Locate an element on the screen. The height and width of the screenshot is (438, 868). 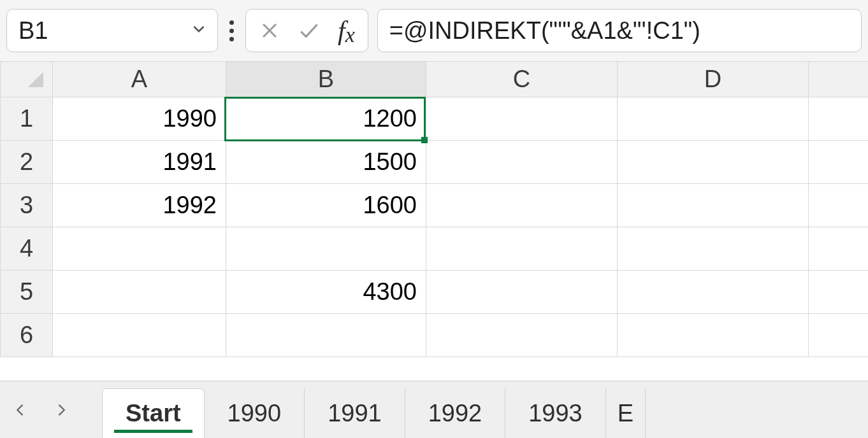
vertical-dots-icon is located at coordinates (232, 31).